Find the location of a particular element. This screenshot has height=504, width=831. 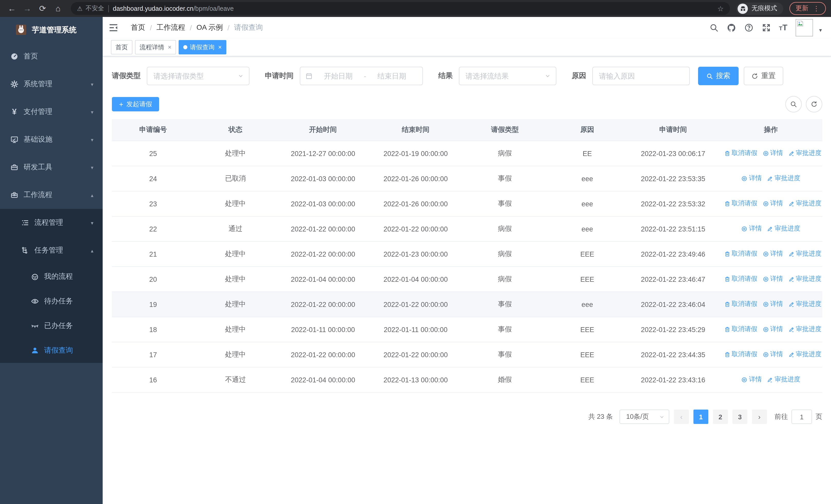

security-chip: ⚠ 不安全 is located at coordinates (90, 8).